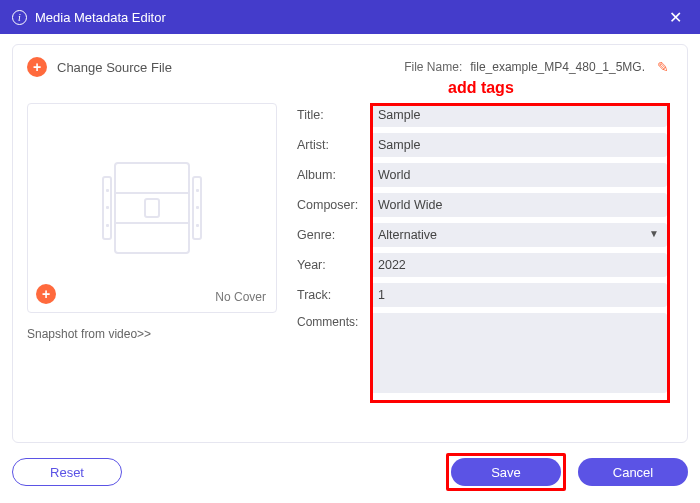 The height and width of the screenshot is (503, 700). Describe the element at coordinates (152, 208) in the screenshot. I see `film-placeholder-icon` at that location.